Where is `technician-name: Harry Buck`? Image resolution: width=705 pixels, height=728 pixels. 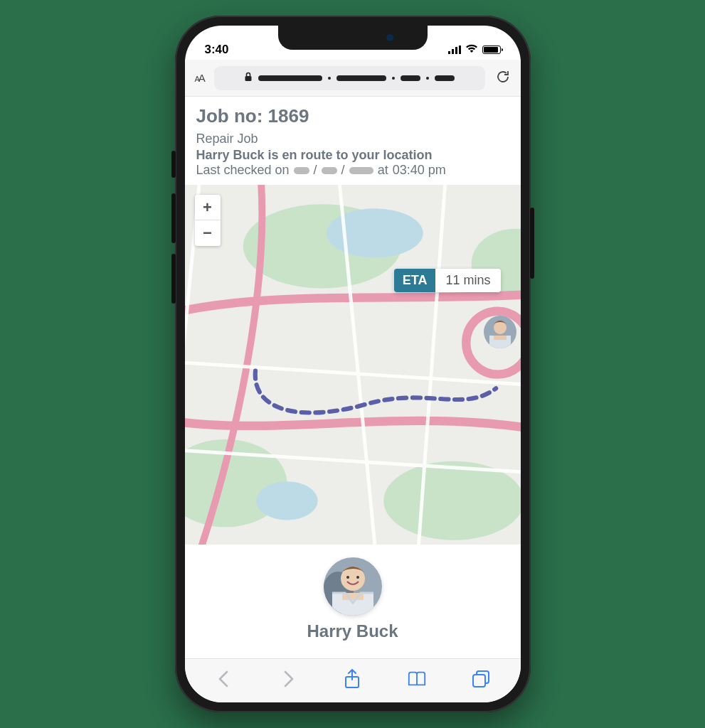
technician-name: Harry Buck is located at coordinates (352, 631).